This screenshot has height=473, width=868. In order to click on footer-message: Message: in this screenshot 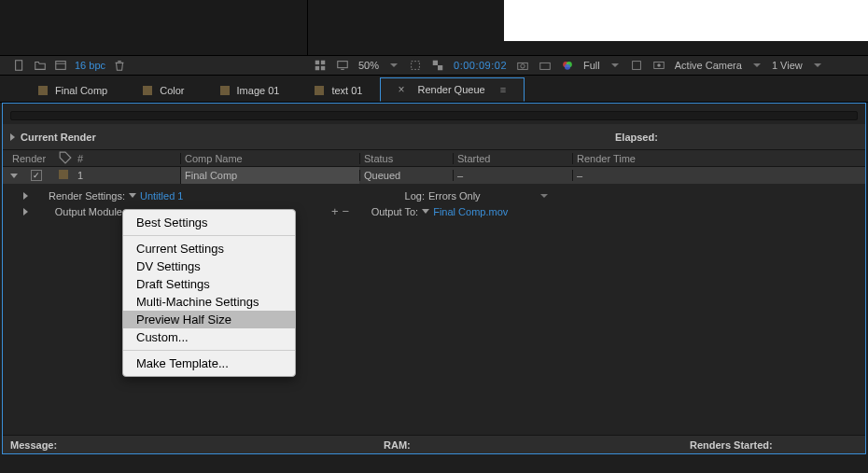, I will do `click(197, 445)`.